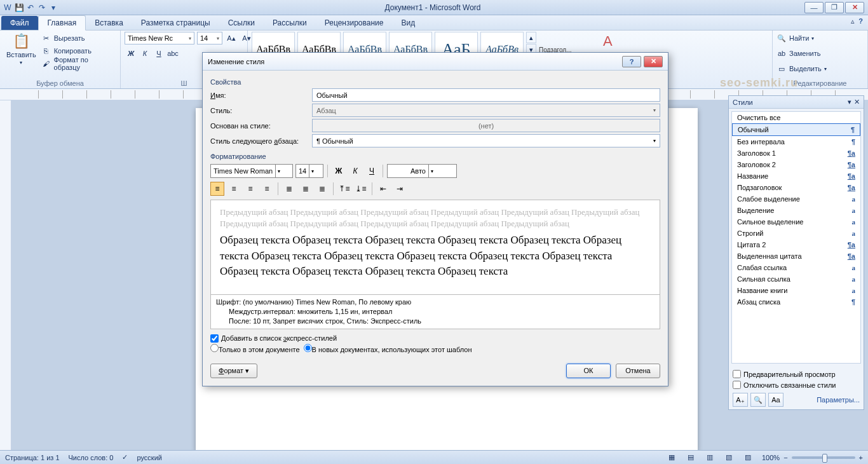 This screenshot has height=464, width=868. Describe the element at coordinates (234, 189) in the screenshot. I see `align-center-icon: ≡` at that location.